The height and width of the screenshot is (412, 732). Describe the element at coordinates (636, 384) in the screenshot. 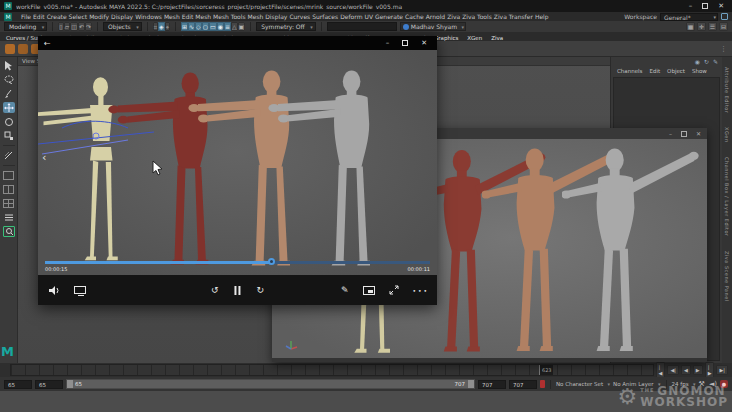

I see `anim-layer-select: No Anim Layer` at that location.